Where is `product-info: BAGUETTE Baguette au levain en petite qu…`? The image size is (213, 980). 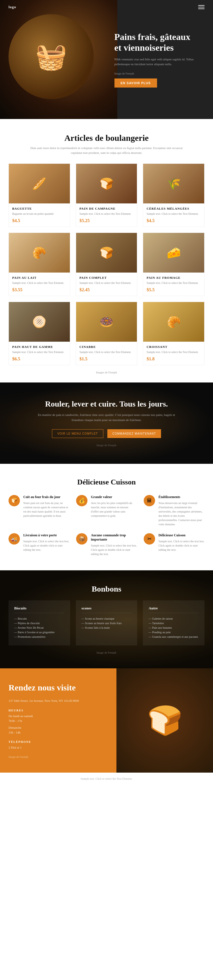
product-info: BAGUETTE Baguette au levain en petite qu… is located at coordinates (39, 215).